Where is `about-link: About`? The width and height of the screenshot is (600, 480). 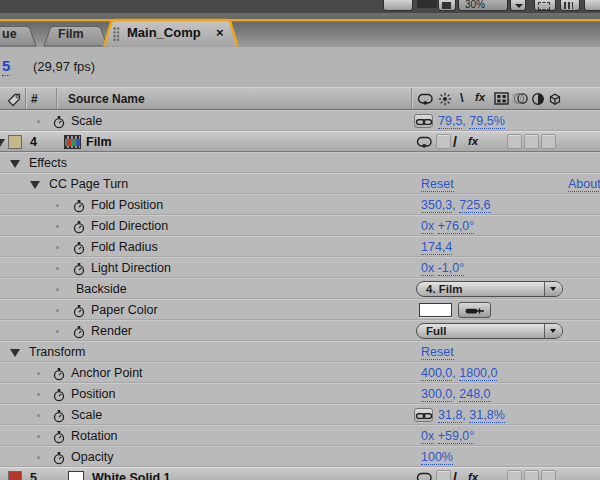 about-link: About is located at coordinates (584, 184).